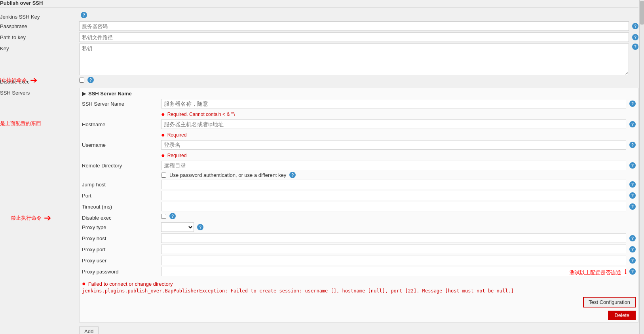 The height and width of the screenshot is (334, 644). I want to click on remote-dir-form-row: Remote Directory ?, so click(359, 165).